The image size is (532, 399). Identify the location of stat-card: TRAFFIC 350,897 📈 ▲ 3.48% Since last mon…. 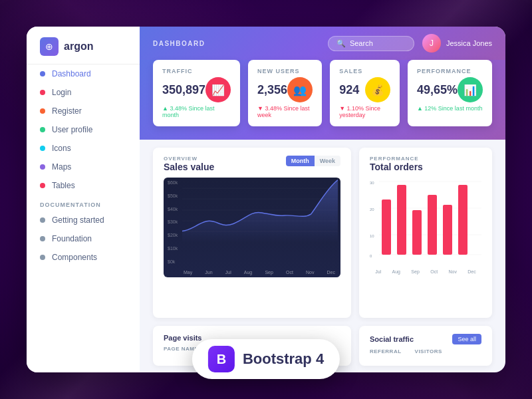
(197, 93).